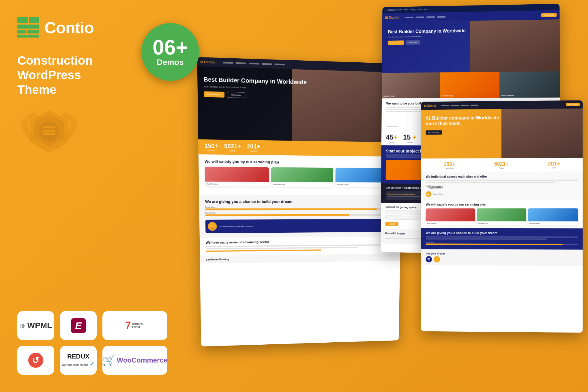 The image size is (588, 392). Describe the element at coordinates (502, 105) in the screenshot. I see `sc-nav-3: ⊞ Contio Get a quote` at that location.